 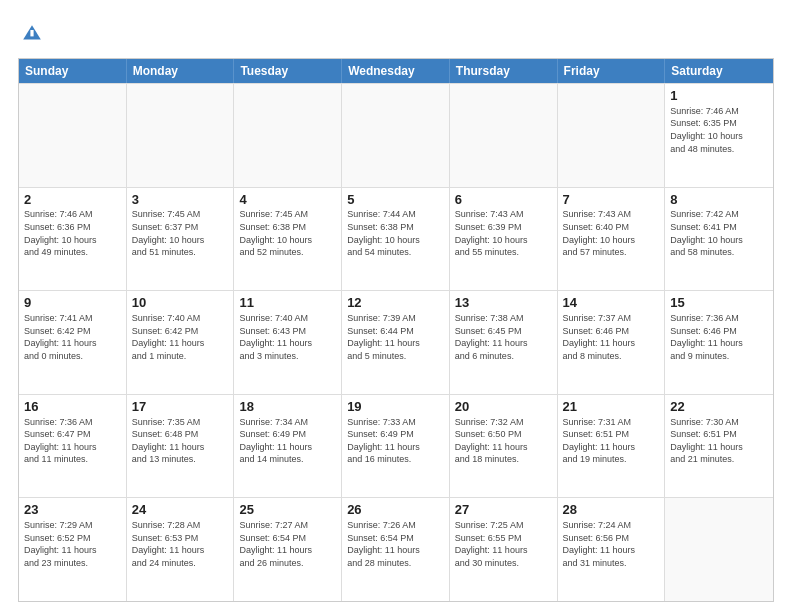 I want to click on cell-day-number: 25, so click(x=288, y=510).